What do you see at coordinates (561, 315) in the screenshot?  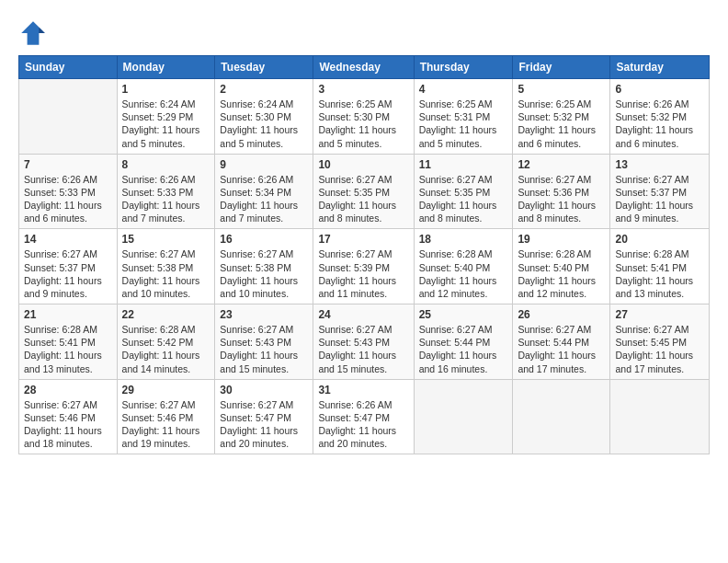 I see `day-number: 26` at bounding box center [561, 315].